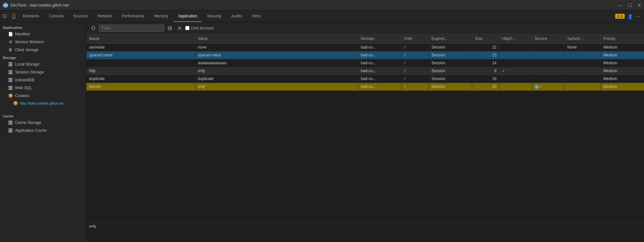 This screenshot has height=242, width=644. Describe the element at coordinates (622, 39) in the screenshot. I see `col-header-priority: Priority` at that location.